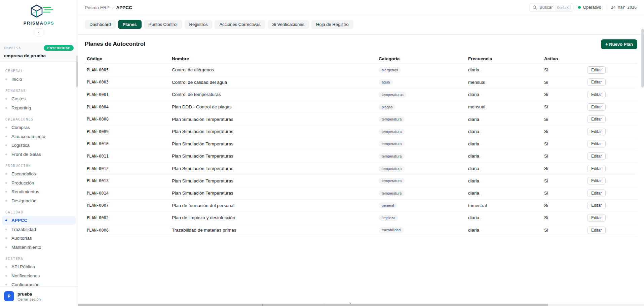  I want to click on tab-acciones-correctivas: Acciones Correctivas, so click(240, 24).